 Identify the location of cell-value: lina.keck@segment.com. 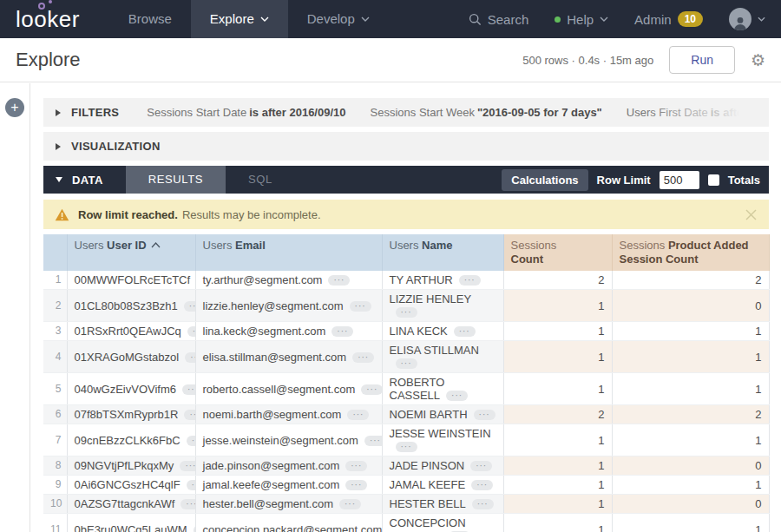
(265, 332).